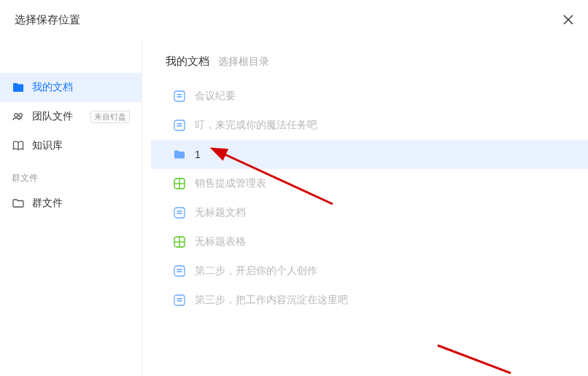 This screenshot has width=588, height=376. I want to click on file-item: 1, so click(369, 154).